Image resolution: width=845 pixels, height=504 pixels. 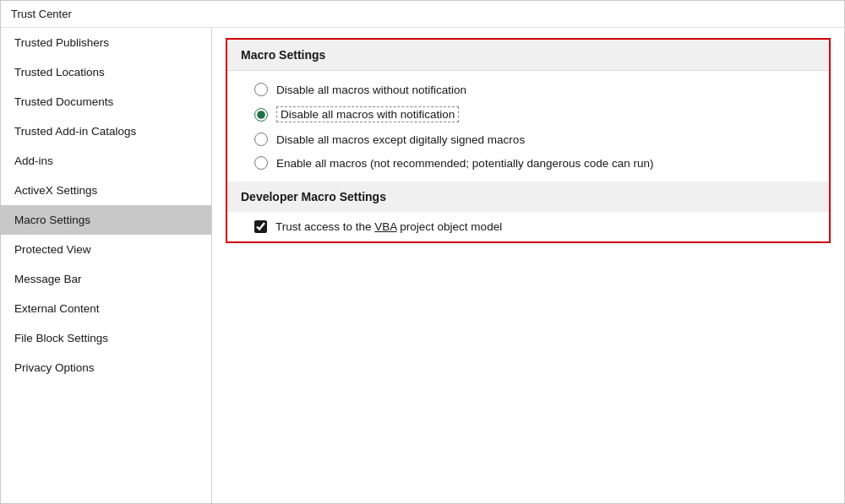 What do you see at coordinates (106, 279) in the screenshot?
I see `sidebar-item-message-bar: Message Bar` at bounding box center [106, 279].